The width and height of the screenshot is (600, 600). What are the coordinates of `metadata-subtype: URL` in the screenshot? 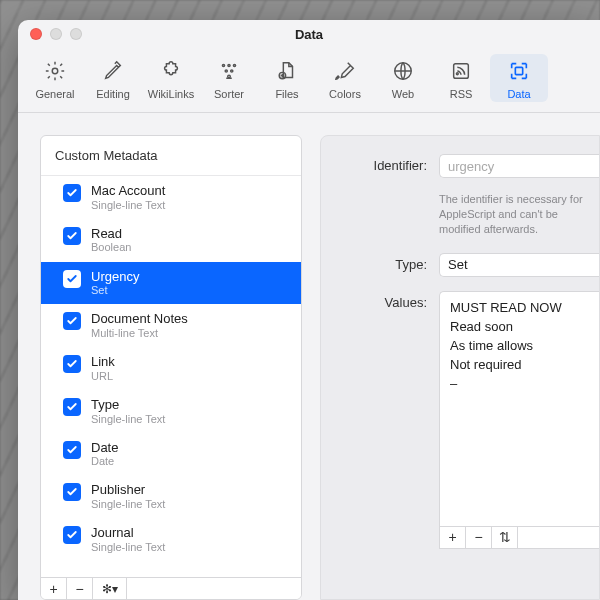 It's located at (103, 376).